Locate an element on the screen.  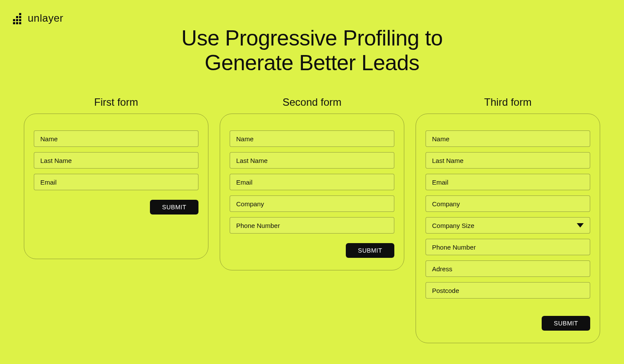
form-col-first: First form Name Last Name Email SUBMIT is located at coordinates (116, 178).